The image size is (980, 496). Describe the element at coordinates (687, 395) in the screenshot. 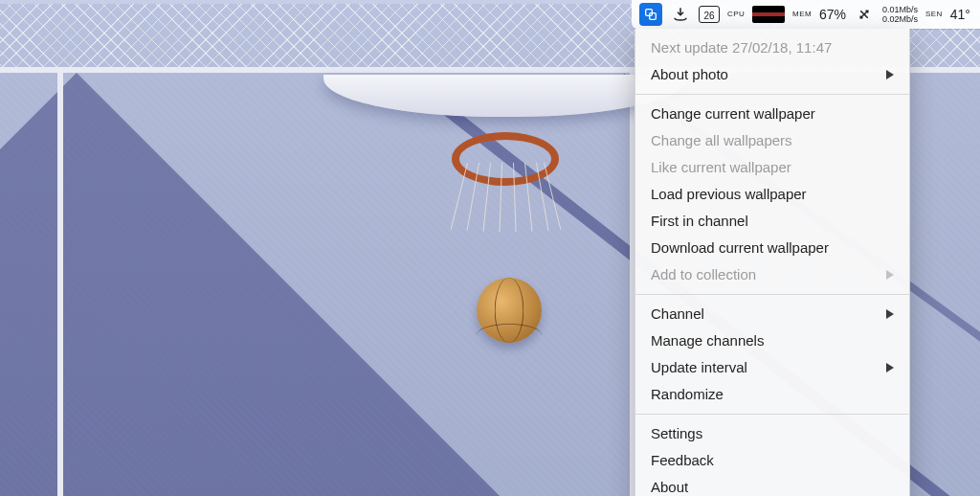

I see `menu-label: Randomize` at that location.